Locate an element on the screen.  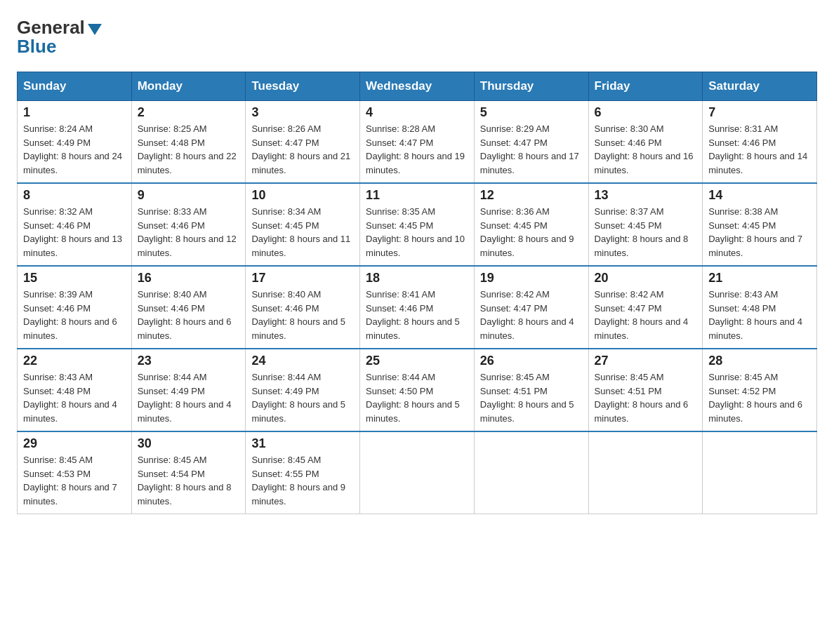
calendar-week-row: 29Sunrise: 8:45 AMSunset: 4:53 PMDayligh… is located at coordinates (417, 473).